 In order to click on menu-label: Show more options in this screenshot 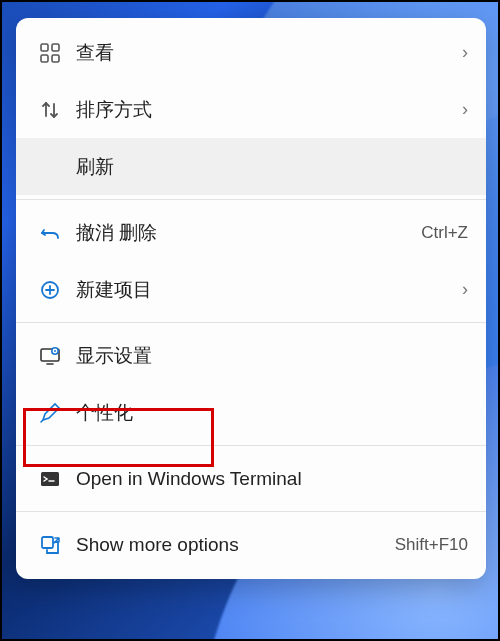, I will do `click(232, 545)`.